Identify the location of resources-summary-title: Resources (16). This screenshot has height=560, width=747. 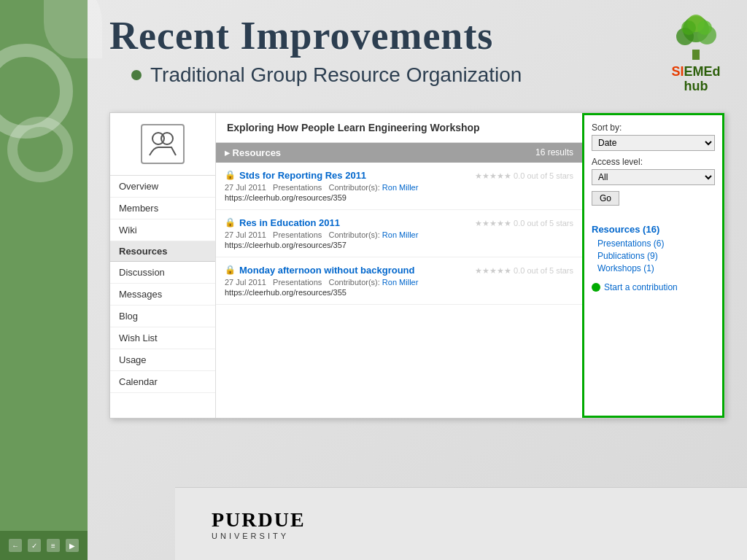
(654, 229).